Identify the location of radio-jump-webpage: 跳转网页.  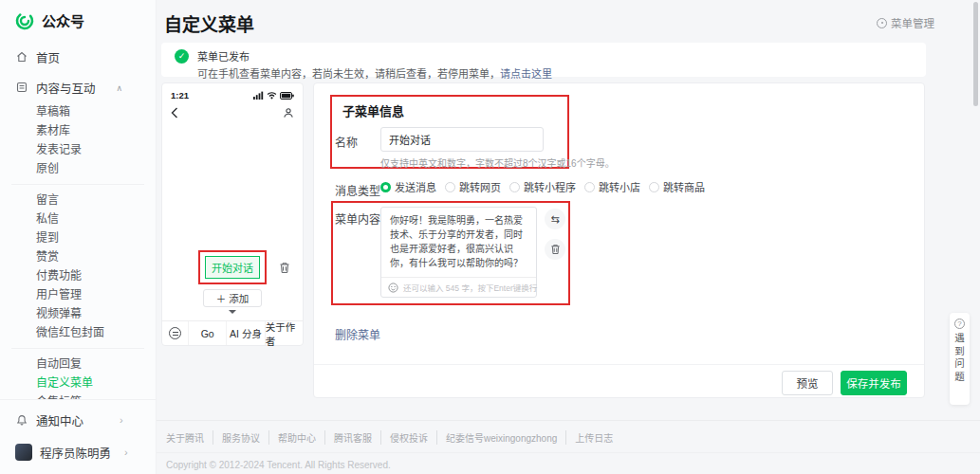
(472, 187).